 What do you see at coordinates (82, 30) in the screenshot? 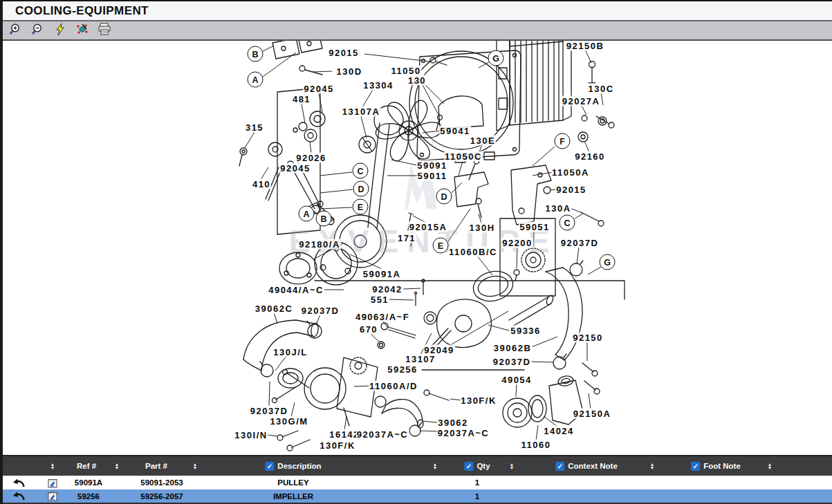
I see `hotspots-button` at bounding box center [82, 30].